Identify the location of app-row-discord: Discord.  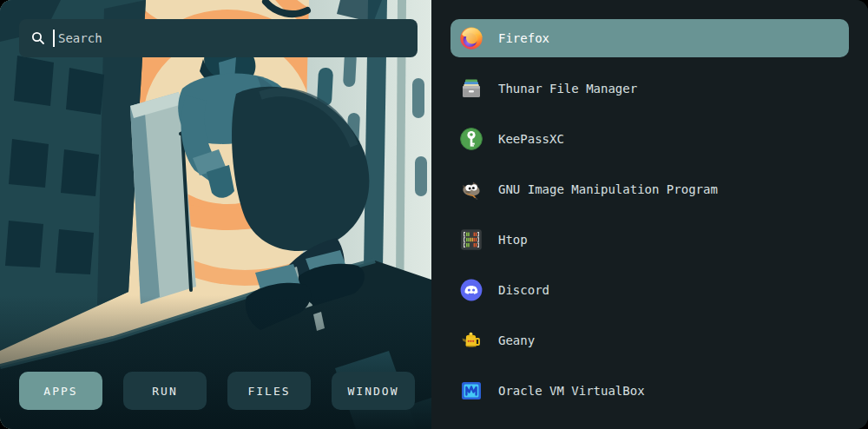
(649, 290).